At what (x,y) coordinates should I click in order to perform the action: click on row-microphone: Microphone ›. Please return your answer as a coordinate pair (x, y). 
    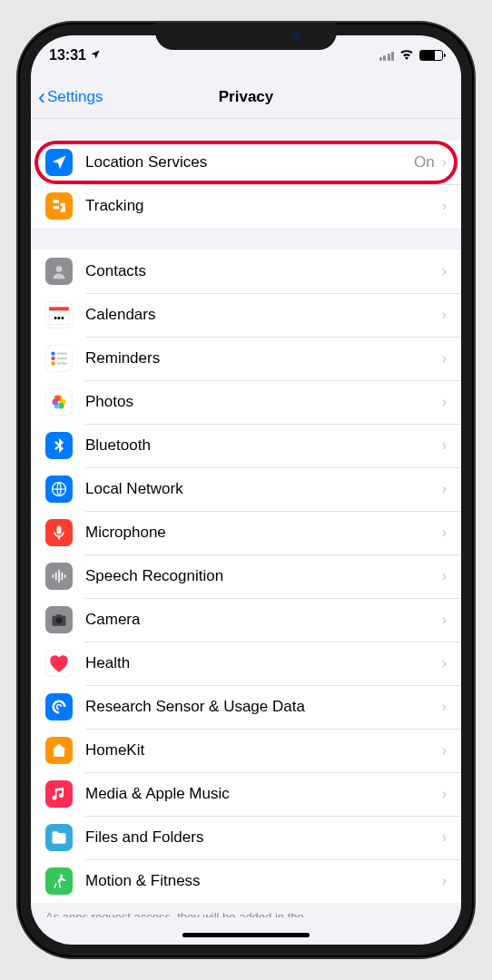
    Looking at the image, I should click on (246, 533).